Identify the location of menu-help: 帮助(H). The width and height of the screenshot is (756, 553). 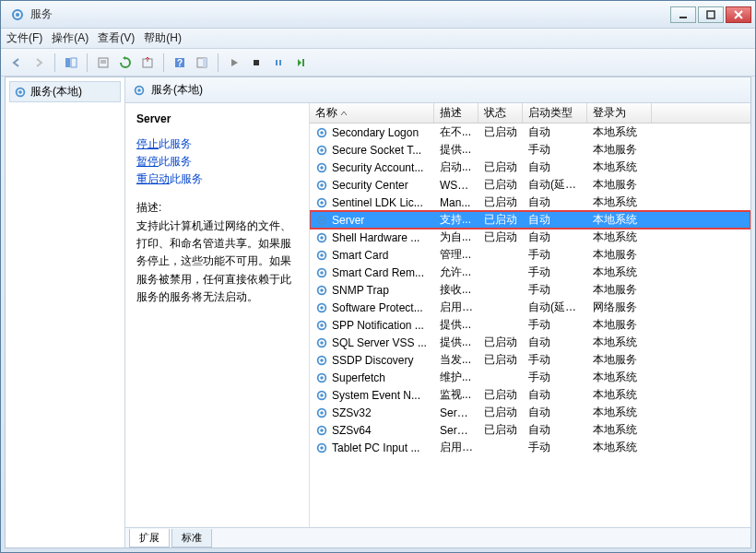
(162, 39).